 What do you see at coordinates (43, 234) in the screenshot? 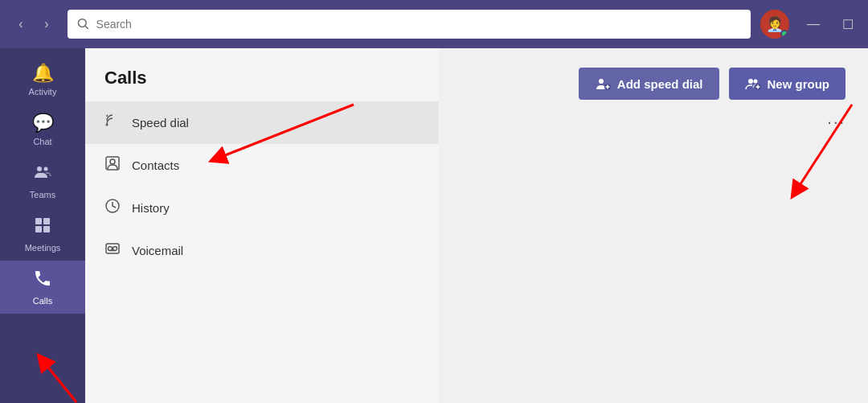
I see `sidebar-item-meetings: Meetings` at bounding box center [43, 234].